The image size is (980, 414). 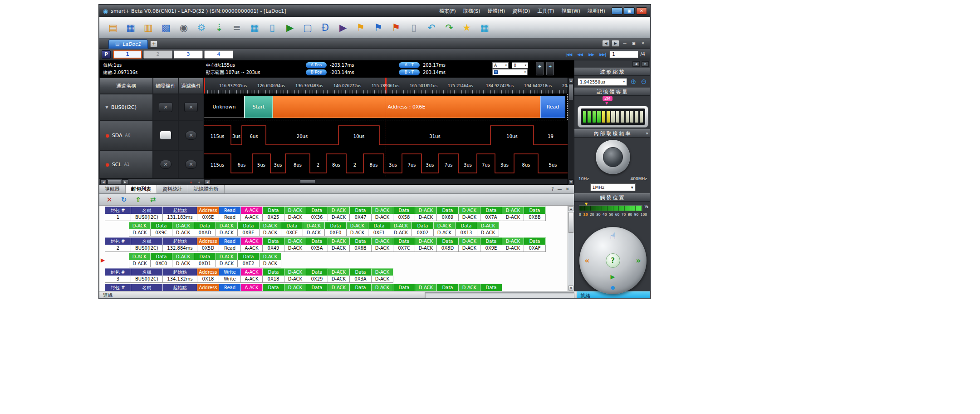 What do you see at coordinates (317, 279) in the screenshot?
I see `packet-value-cell: 0X29` at bounding box center [317, 279].